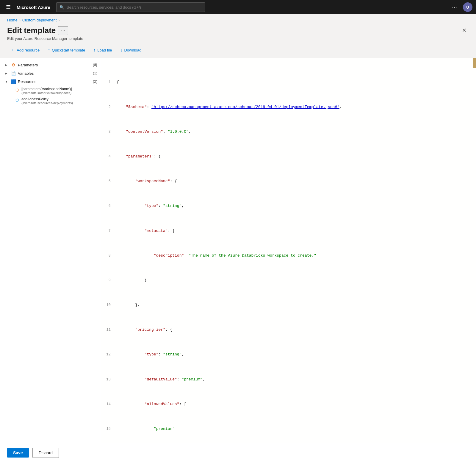 This screenshot has height=462, width=476. What do you see at coordinates (289, 231) in the screenshot?
I see `code-line-7: 7 "metadata": {` at bounding box center [289, 231].